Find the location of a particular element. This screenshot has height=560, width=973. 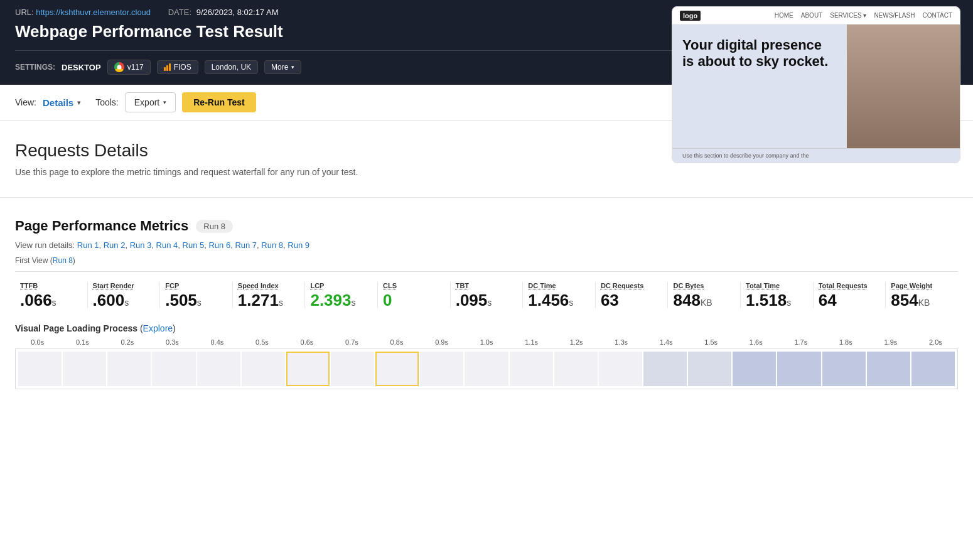

metric-value: .600s is located at coordinates (111, 300).